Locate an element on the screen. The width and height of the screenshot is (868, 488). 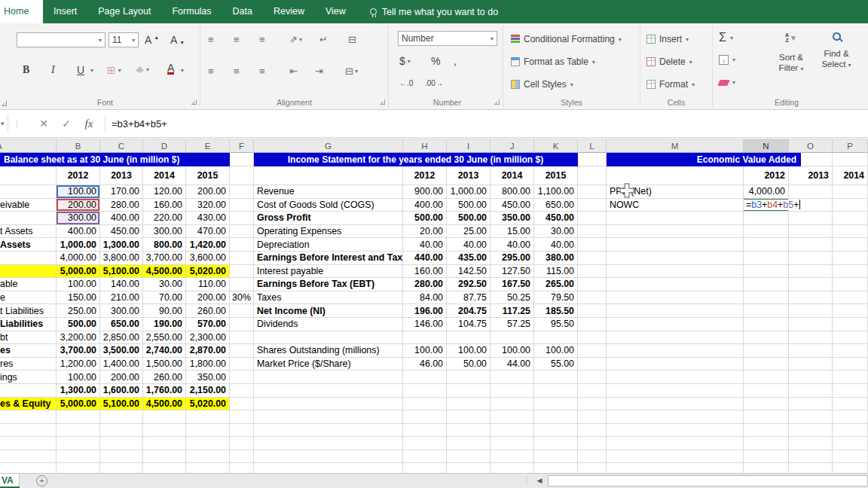
cell-K24 is located at coordinates (556, 468).